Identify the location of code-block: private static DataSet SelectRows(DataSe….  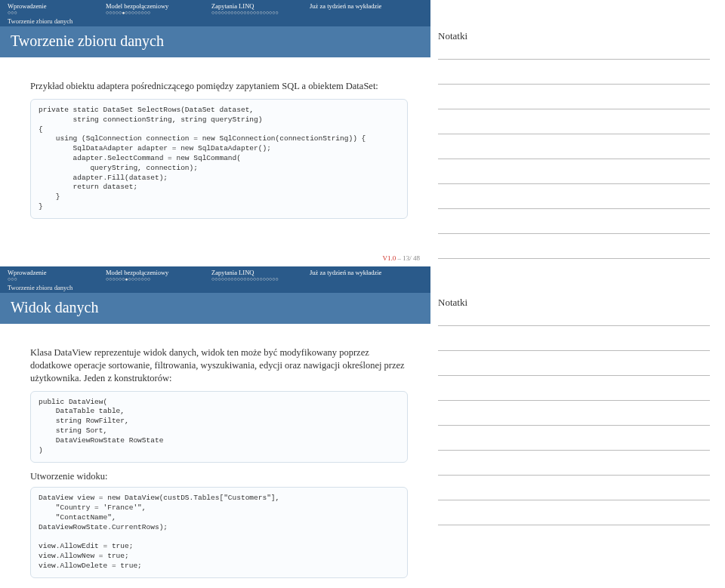
(219, 159).